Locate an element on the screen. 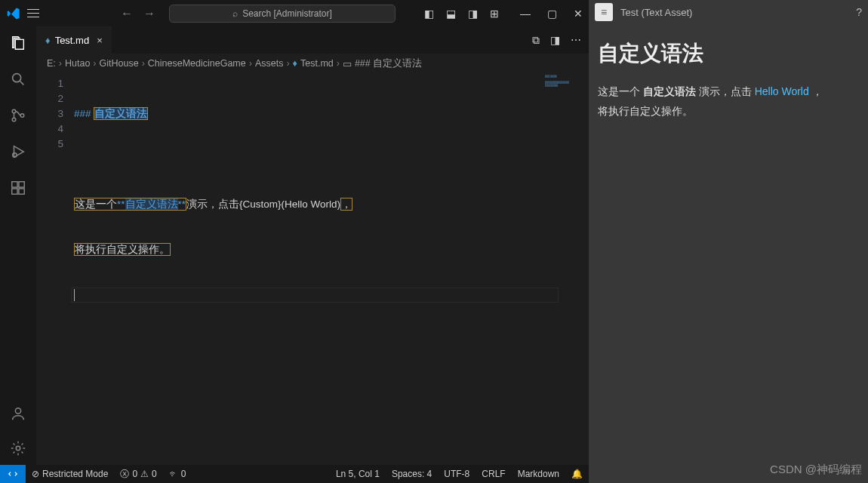  search-icon: ⌕ is located at coordinates (235, 14).